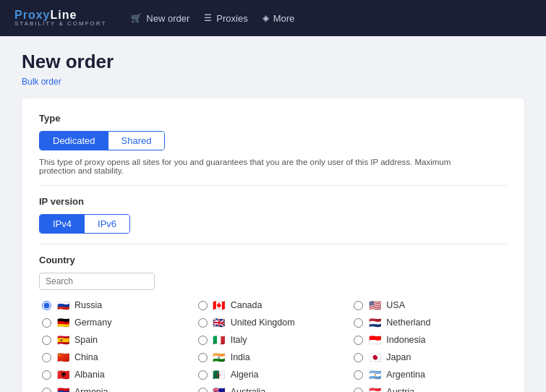 This screenshot has height=392, width=546. What do you see at coordinates (102, 140) in the screenshot?
I see `type-toggle-group: Dedicated Shared` at bounding box center [102, 140].